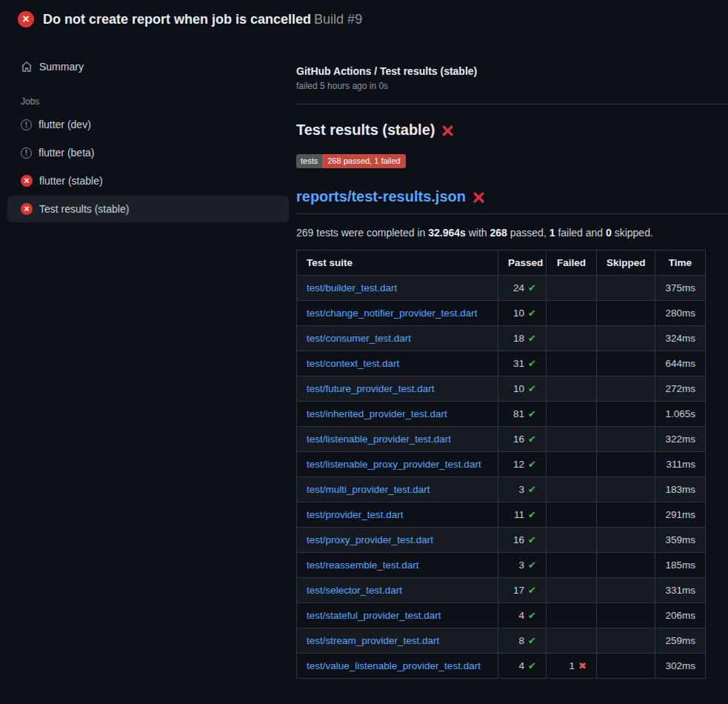 The image size is (728, 704). Describe the element at coordinates (369, 489) in the screenshot. I see `test-suite-link: test/multi_provider_test.dart` at that location.